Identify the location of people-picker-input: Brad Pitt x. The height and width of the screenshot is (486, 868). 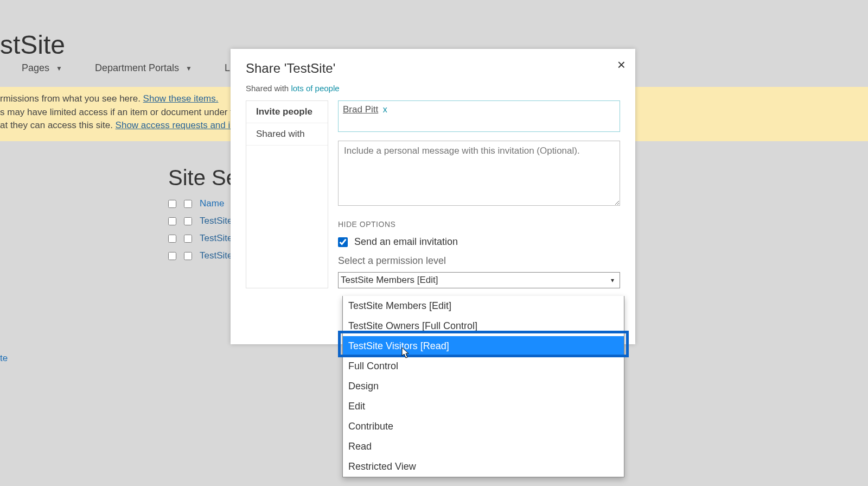
(479, 116).